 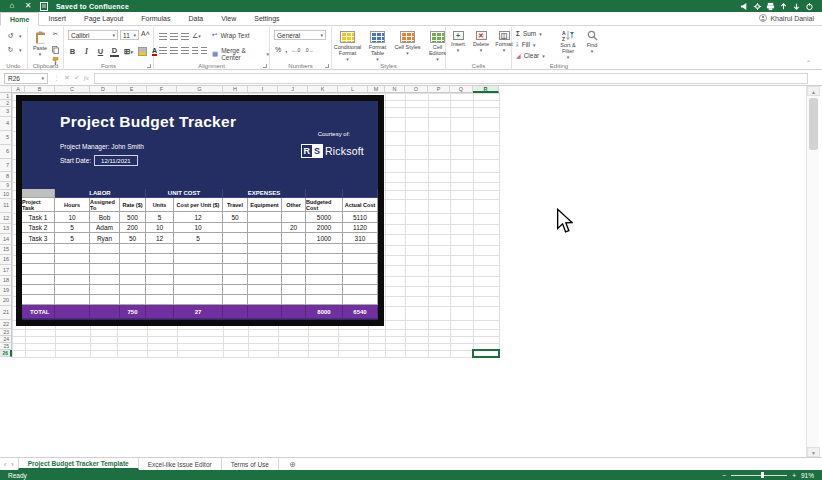 I want to click on column-header-r: R, so click(x=486, y=90).